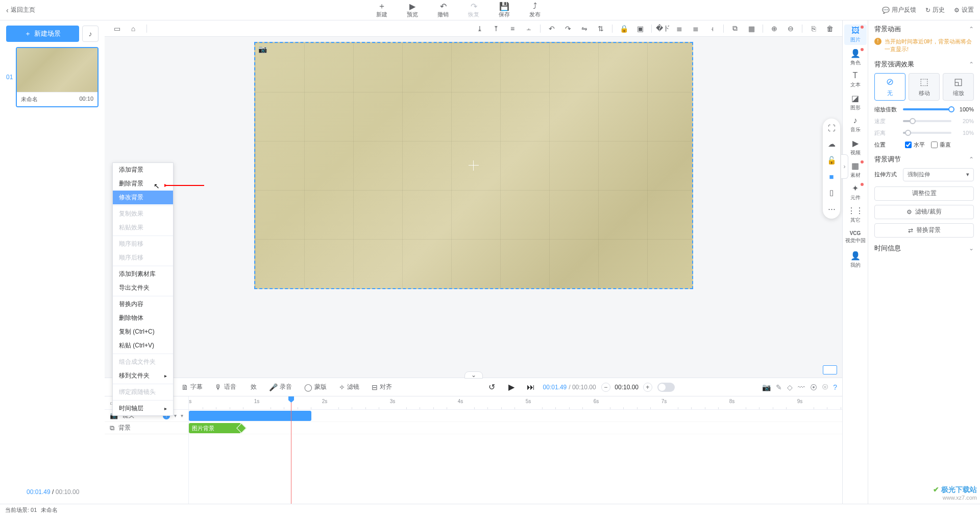  I want to click on align-vcenter-icon: ⫠, so click(529, 29).